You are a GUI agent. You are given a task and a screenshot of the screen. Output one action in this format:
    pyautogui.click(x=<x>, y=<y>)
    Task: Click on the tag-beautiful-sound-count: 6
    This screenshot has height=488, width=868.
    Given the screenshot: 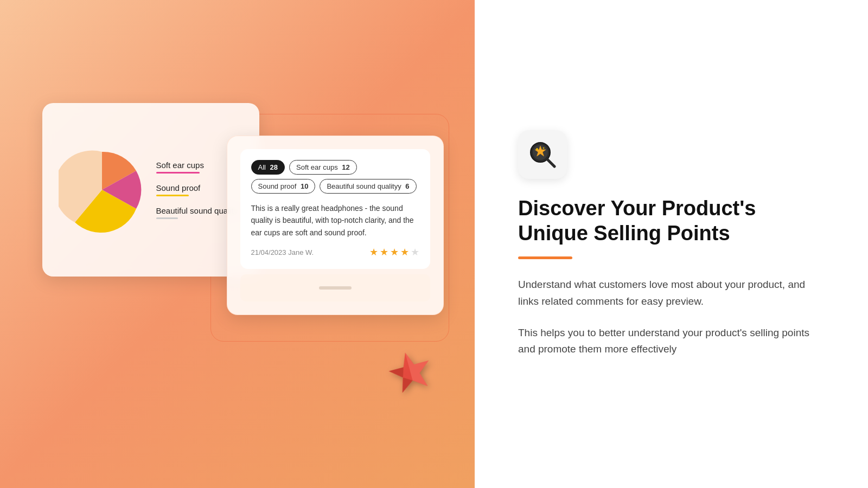 What is the action you would take?
    pyautogui.click(x=407, y=187)
    